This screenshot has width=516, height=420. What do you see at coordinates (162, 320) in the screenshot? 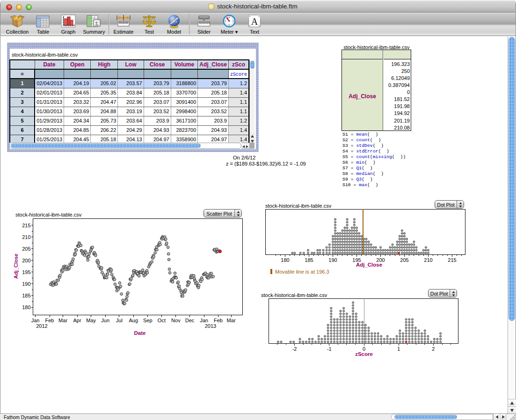
I see `svg-text: Oct` at bounding box center [162, 320].